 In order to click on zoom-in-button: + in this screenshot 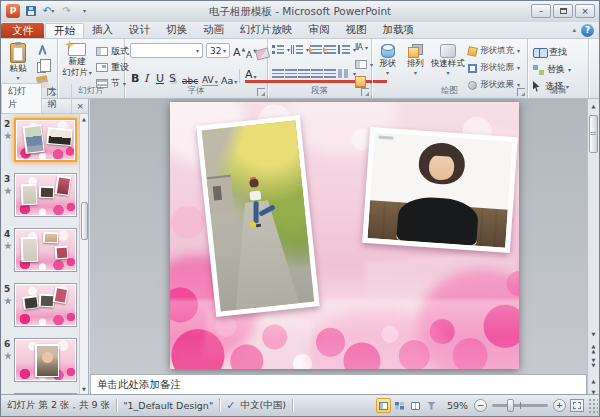, I will do `click(560, 406)`.